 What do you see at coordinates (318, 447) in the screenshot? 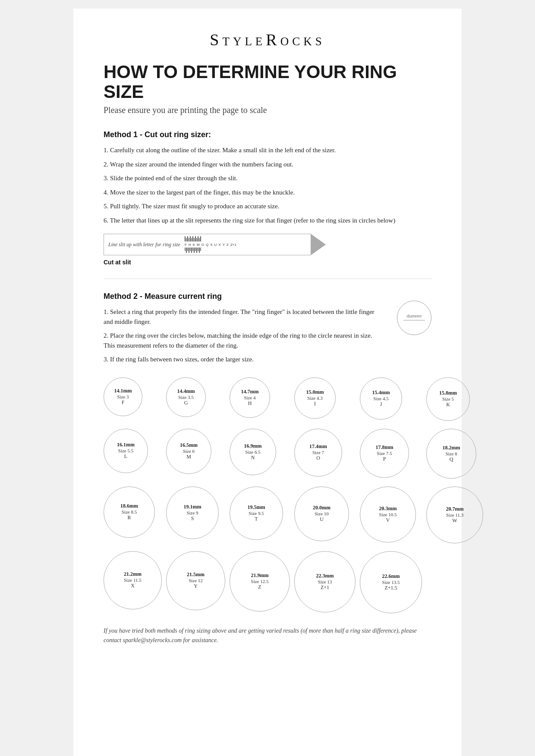
I see `ring-mm: 17.4mm` at bounding box center [318, 447].